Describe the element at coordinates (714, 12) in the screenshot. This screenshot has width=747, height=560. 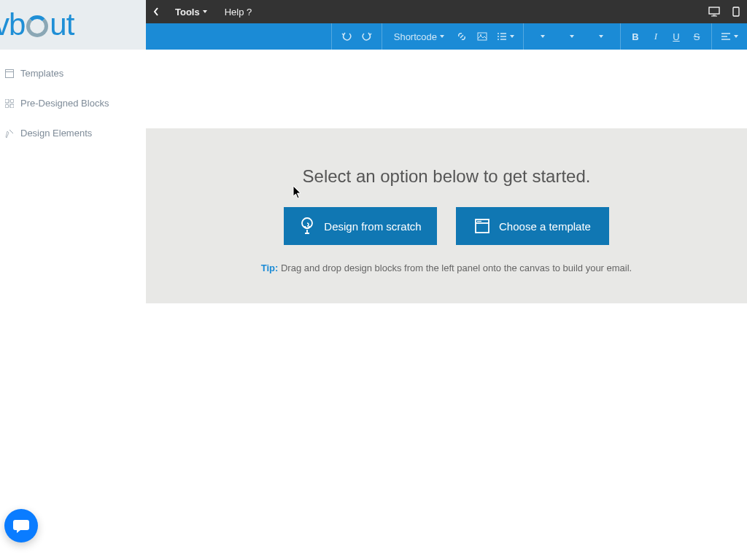
I see `desktop-view-button` at that location.